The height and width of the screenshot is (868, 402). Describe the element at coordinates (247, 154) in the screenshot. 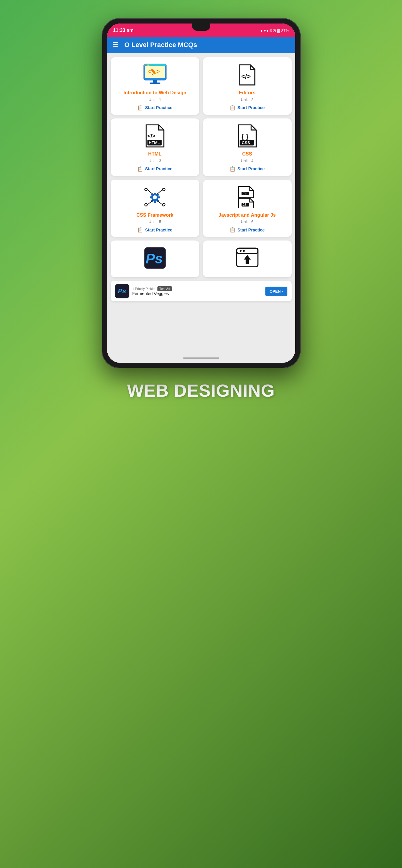

I see `card-title-css: CSS` at that location.